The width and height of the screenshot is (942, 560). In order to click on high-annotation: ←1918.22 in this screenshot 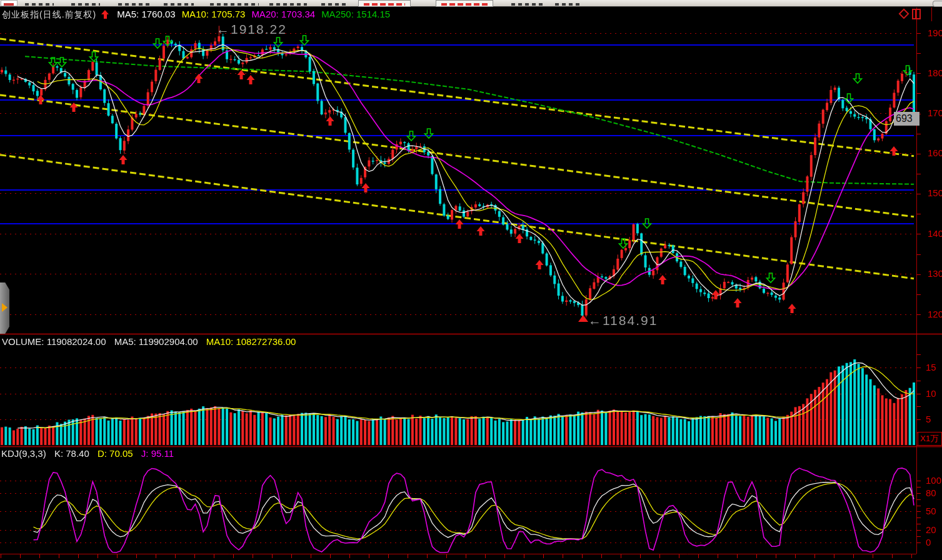, I will do `click(251, 29)`.